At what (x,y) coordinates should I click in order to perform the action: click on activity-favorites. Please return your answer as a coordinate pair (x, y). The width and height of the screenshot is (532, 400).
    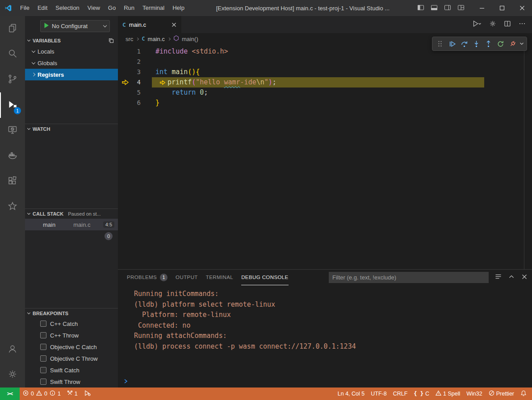
    Looking at the image, I should click on (13, 207).